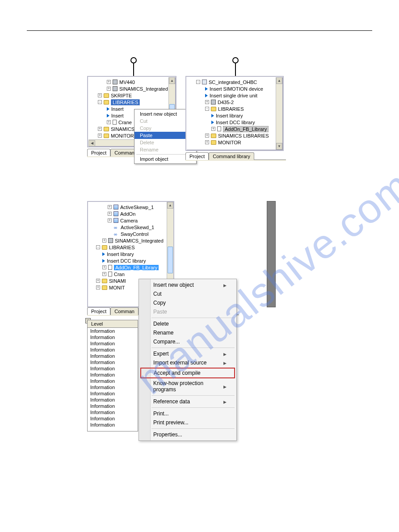 The width and height of the screenshot is (399, 532). I want to click on tree-label: SINAMICS_Integrated, so click(144, 89).